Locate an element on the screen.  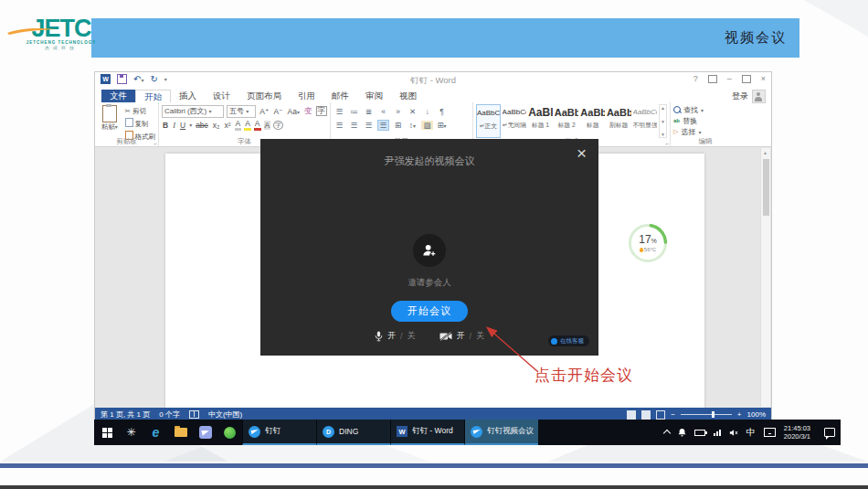
support-badge: 在线客服 is located at coordinates (568, 341).